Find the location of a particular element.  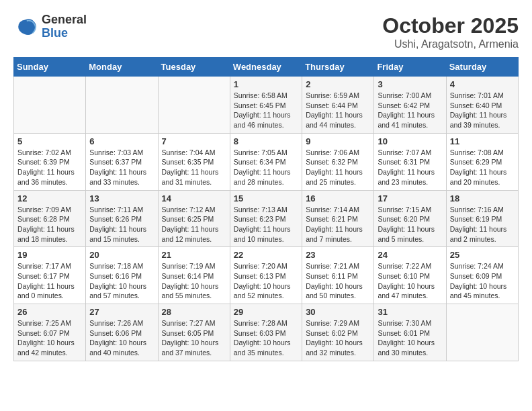

month-title: October 2025 is located at coordinates (450, 26).